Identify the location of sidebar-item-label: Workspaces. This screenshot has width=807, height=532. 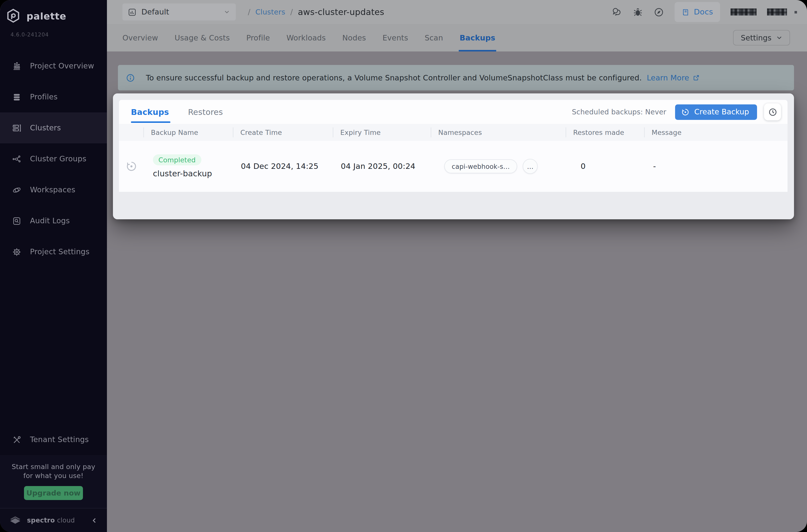
(53, 190).